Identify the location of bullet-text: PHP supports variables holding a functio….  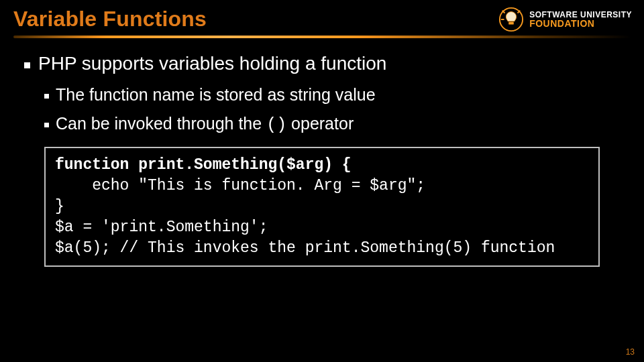
(212, 64).